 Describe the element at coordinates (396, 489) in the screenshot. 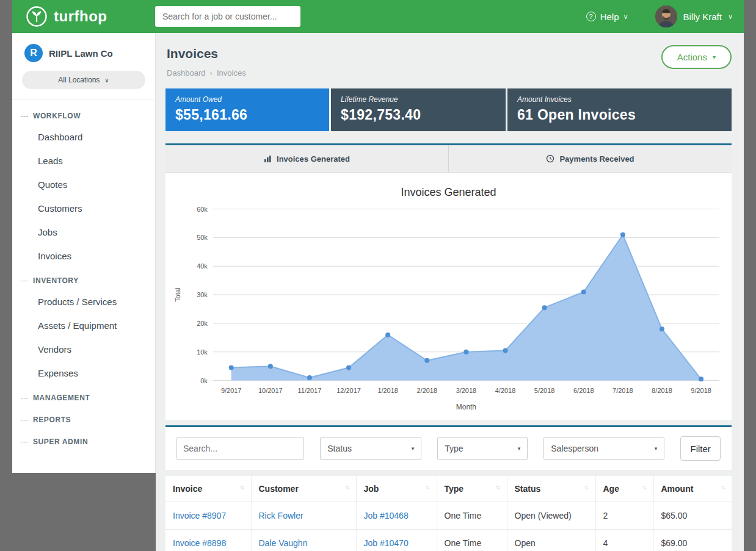

I see `column-header-job: Job↑↓` at that location.